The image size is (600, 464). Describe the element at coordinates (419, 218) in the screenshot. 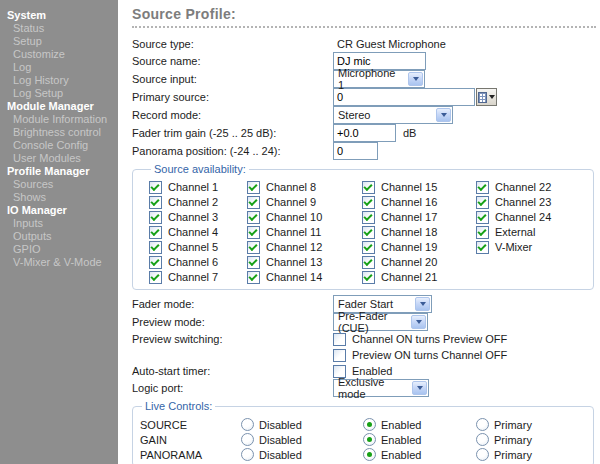

I see `checkbox-channel-17: Channel 17` at that location.